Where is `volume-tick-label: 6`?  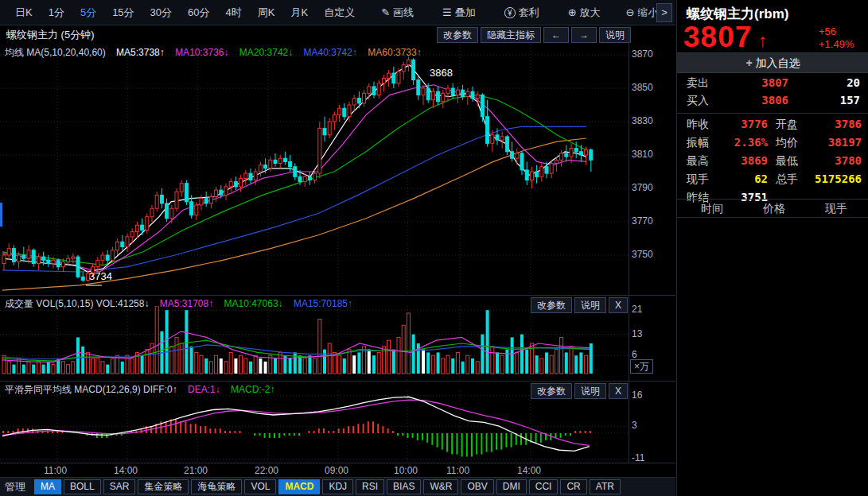 volume-tick-label: 6 is located at coordinates (635, 355).